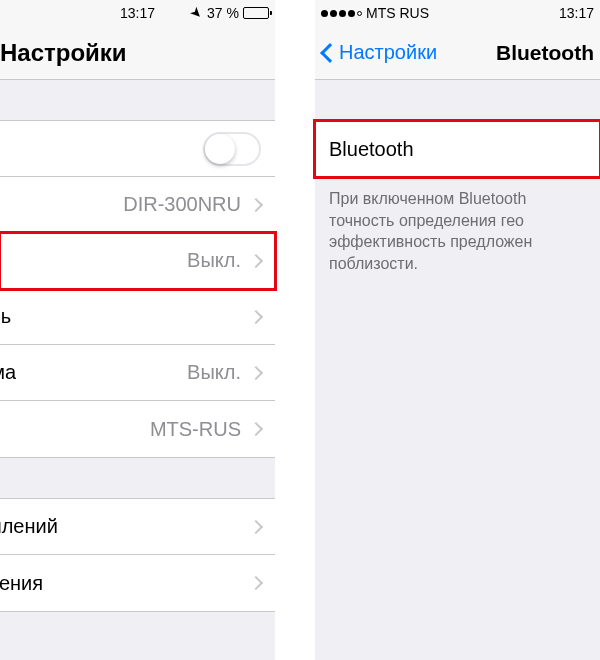 The width and height of the screenshot is (600, 660). I want to click on page-title: Bluetooth, so click(545, 53).